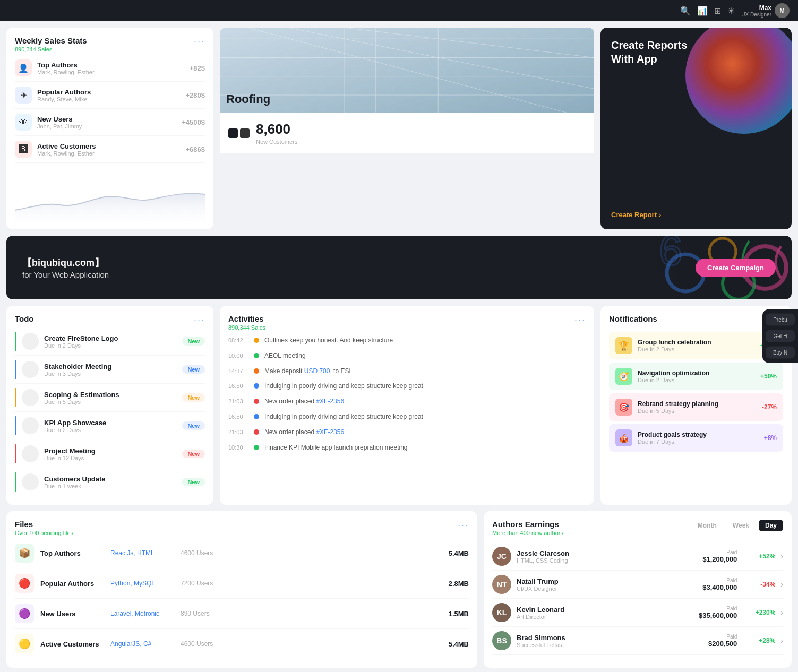  Describe the element at coordinates (110, 369) in the screenshot. I see `todo-list-item: Stakeholder Meeting Due in 3 Days New` at that location.